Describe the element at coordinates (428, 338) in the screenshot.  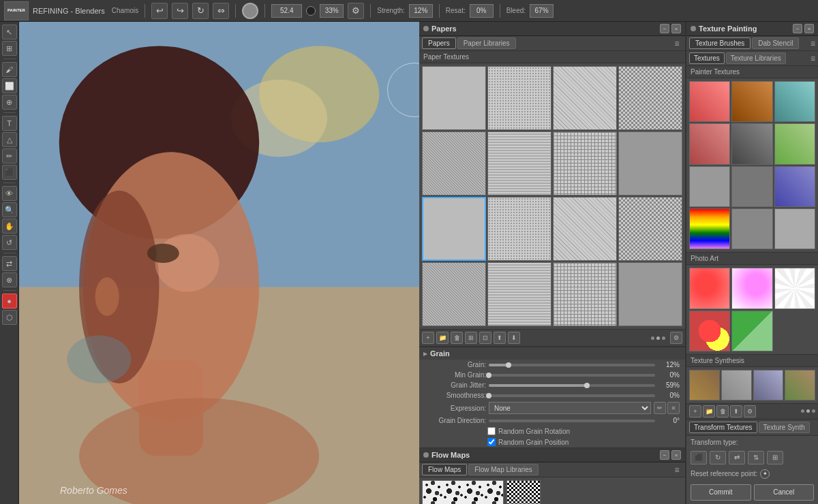
I see `ptb-add-btn: +` at that location.